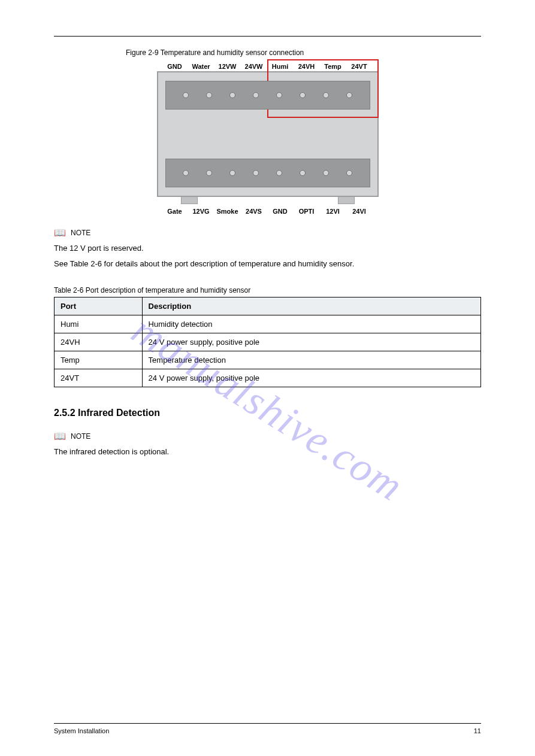 The image size is (535, 756). Describe the element at coordinates (267, 452) in the screenshot. I see `note-text: The infrared detection is optional.` at that location.